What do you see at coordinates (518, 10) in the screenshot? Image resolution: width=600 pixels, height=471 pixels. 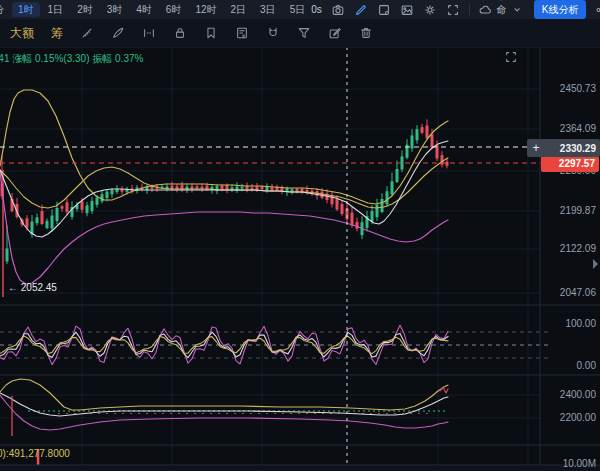 I see `chevron-down-icon` at bounding box center [518, 10].